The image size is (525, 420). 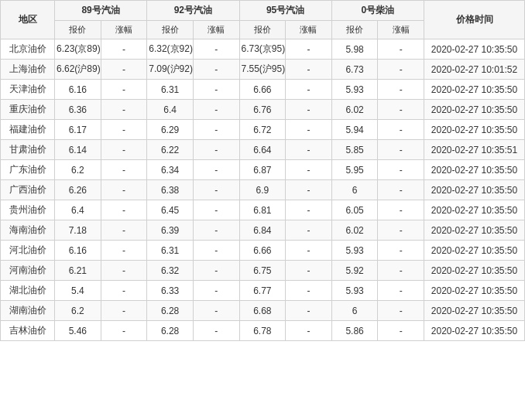 What do you see at coordinates (262, 190) in the screenshot?
I see `cell-price-95: 6.9` at bounding box center [262, 190].